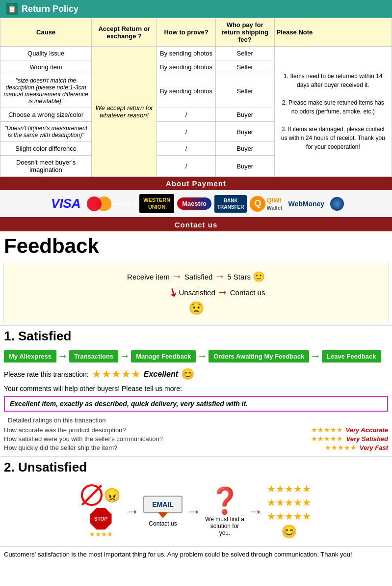  What do you see at coordinates (196, 439) in the screenshot?
I see `rating-row-2: How satisfied were you with the seller's…` at bounding box center [196, 439].